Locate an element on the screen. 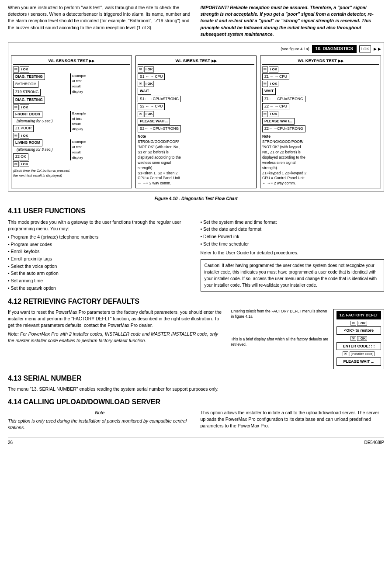 This screenshot has width=392, height=569. diag-nav-icons: ▶ ▶ is located at coordinates (378, 49).